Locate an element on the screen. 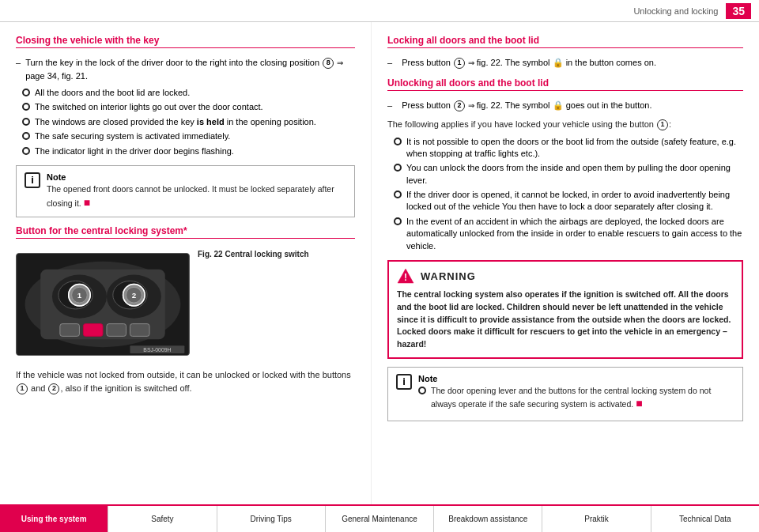 This screenshot has width=759, height=532. bullet-item: The windows are closed provided the key … is located at coordinates (188, 122).